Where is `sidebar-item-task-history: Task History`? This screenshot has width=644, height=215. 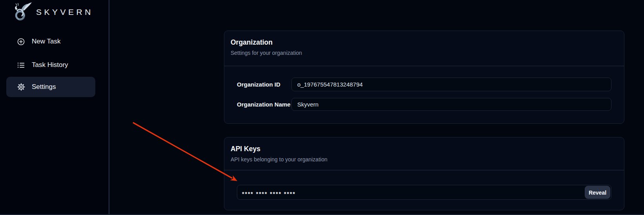 sidebar-item-task-history: Task History is located at coordinates (51, 65).